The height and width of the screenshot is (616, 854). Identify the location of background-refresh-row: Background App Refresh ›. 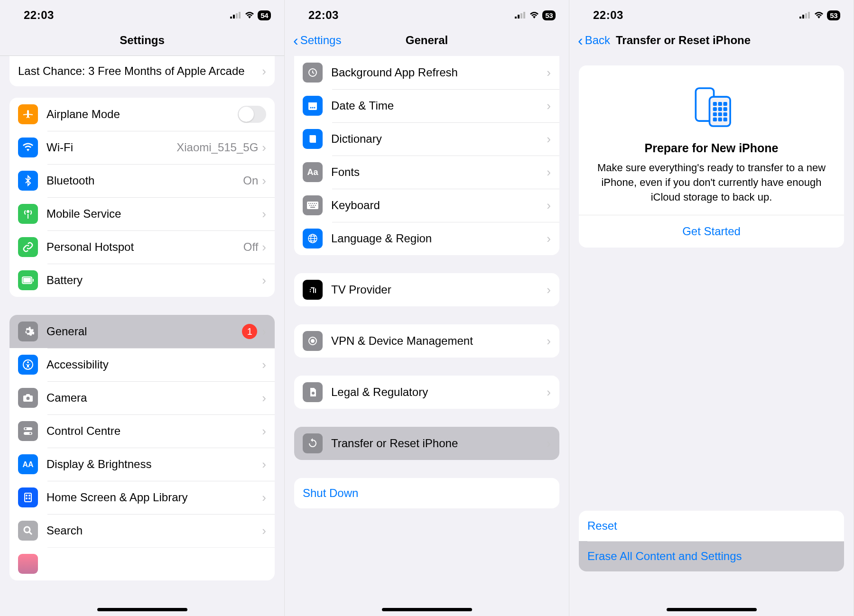
(427, 73).